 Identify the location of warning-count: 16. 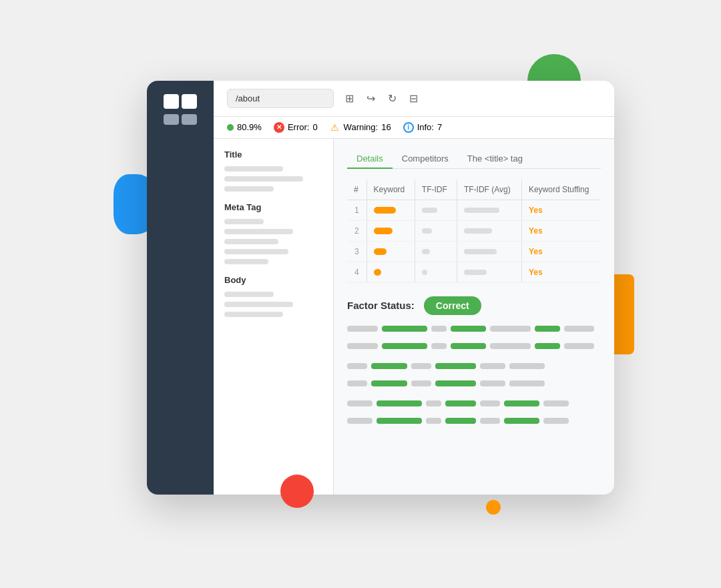
(386, 127).